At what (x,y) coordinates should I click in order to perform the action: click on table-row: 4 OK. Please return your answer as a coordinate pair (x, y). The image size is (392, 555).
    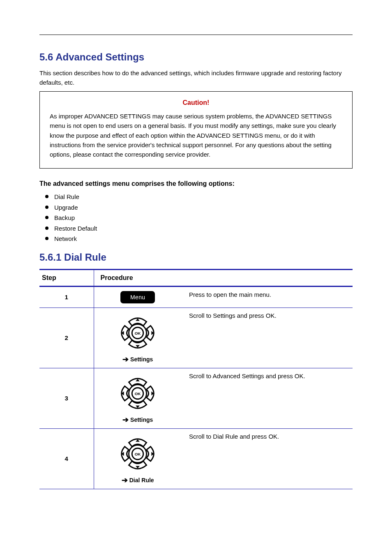
    Looking at the image, I should click on (196, 459).